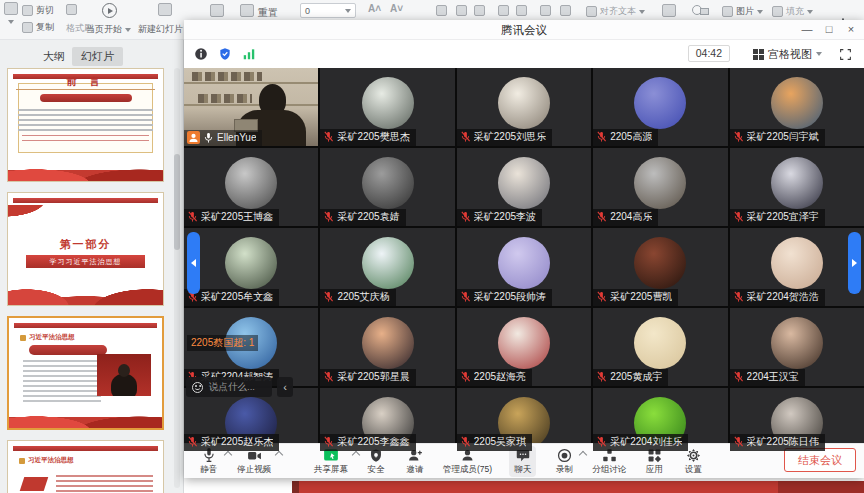 The image size is (864, 493). I want to click on indent-increase-icon, so click(522, 10).